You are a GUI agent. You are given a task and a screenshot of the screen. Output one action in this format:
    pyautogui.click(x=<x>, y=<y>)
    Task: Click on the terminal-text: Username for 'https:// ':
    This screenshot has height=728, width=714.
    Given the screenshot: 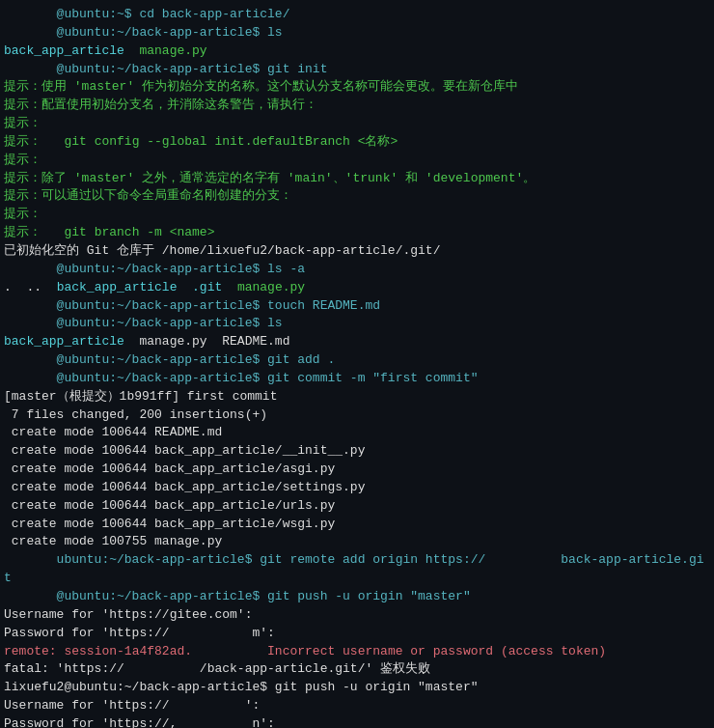 What is the action you would take?
    pyautogui.click(x=131, y=705)
    